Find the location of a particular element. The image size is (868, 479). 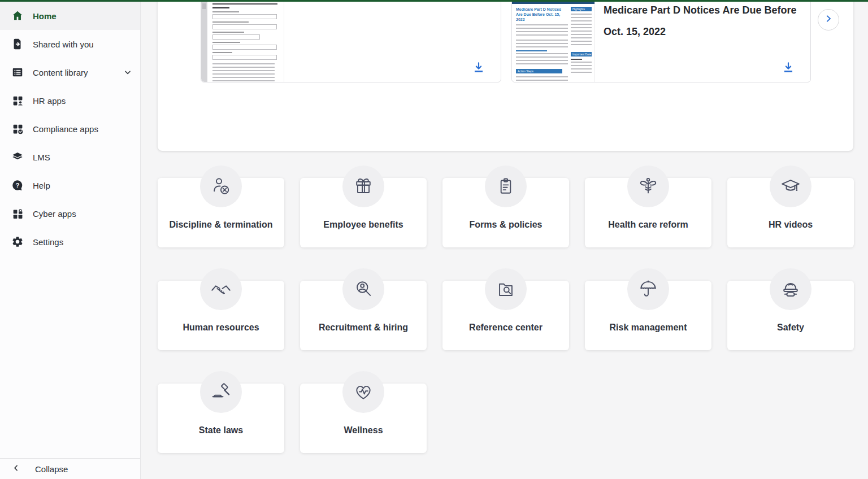

category-label: Health care reform is located at coordinates (648, 234).